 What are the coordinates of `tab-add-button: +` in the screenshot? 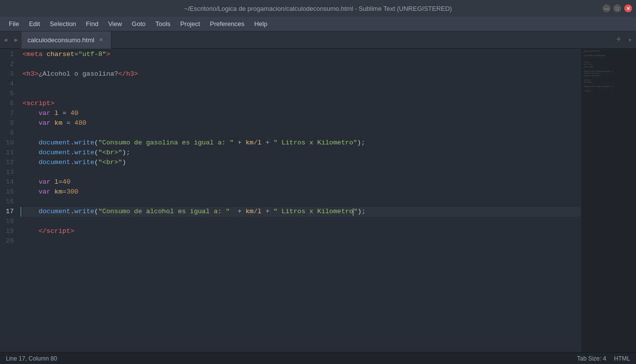 It's located at (618, 40).